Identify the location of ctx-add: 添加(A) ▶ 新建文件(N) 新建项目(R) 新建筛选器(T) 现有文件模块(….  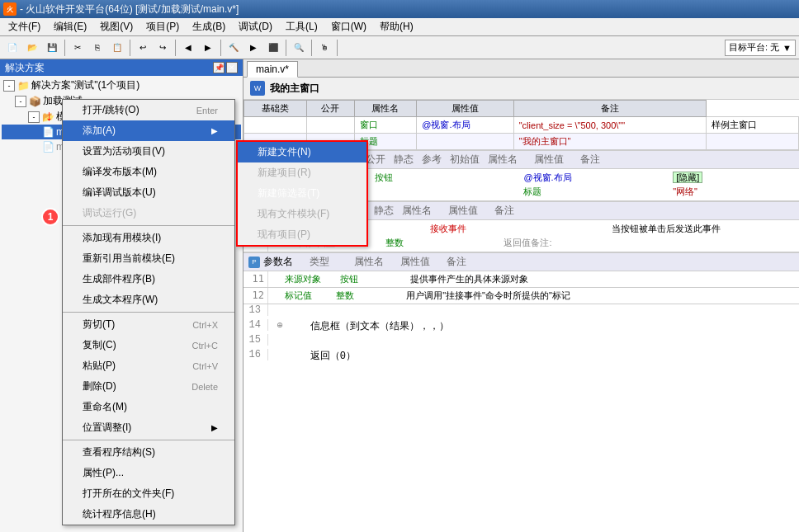
(149, 130).